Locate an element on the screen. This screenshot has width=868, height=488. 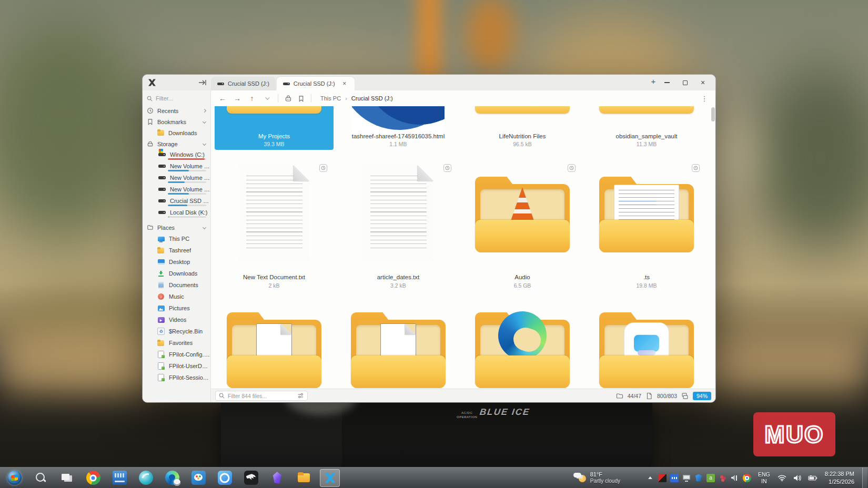
show-desktop-button is located at coordinates (865, 477).